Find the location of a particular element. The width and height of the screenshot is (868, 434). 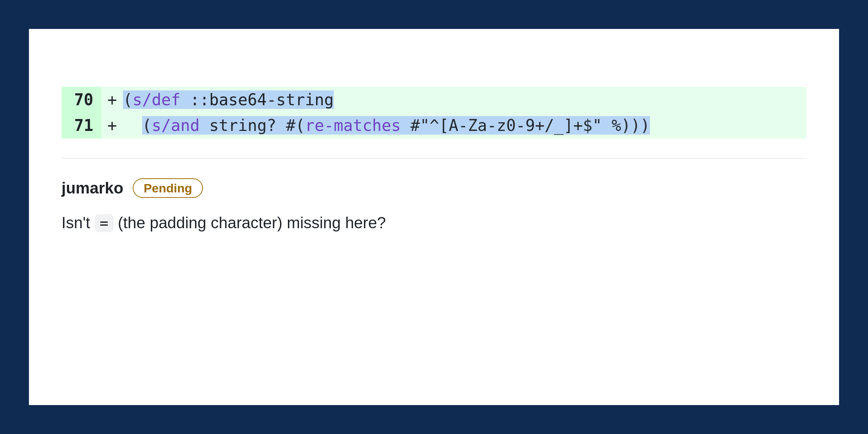

comment-author: jumarko is located at coordinates (93, 188).